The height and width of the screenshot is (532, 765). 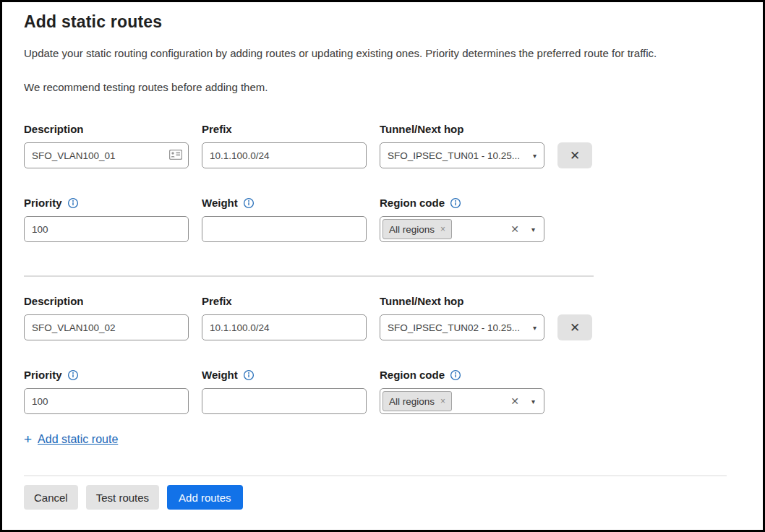 What do you see at coordinates (284, 145) in the screenshot?
I see `field-prefix-1: Prefix` at bounding box center [284, 145].